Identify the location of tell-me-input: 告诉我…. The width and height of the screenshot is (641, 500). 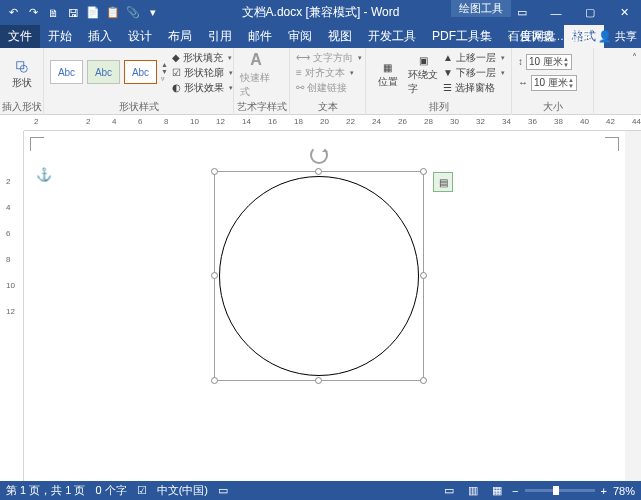
(542, 36).